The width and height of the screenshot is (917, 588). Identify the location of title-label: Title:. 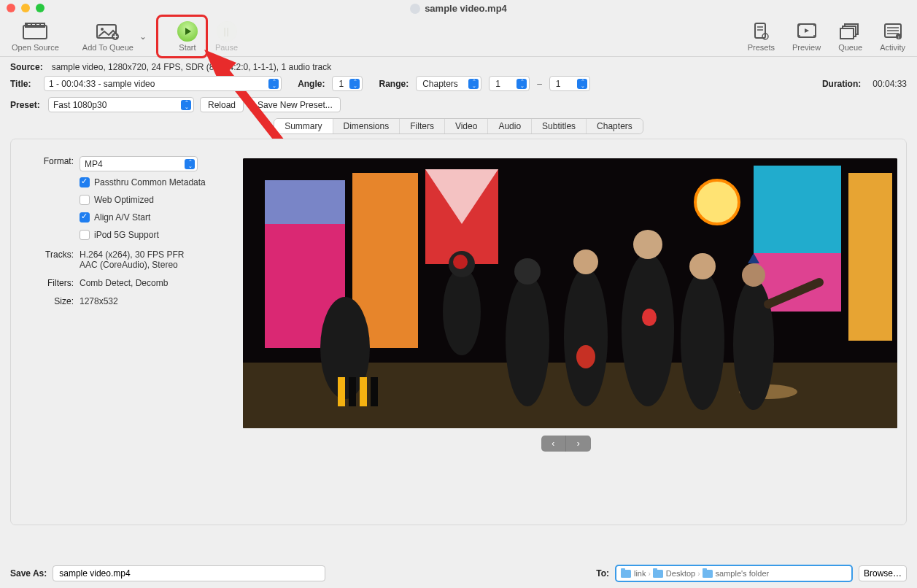
(23, 84).